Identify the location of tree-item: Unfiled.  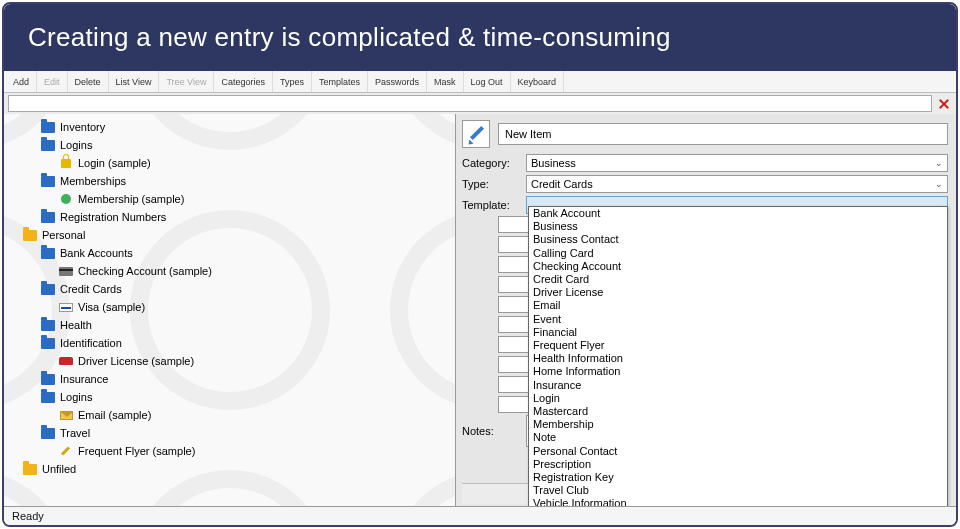
(230, 469).